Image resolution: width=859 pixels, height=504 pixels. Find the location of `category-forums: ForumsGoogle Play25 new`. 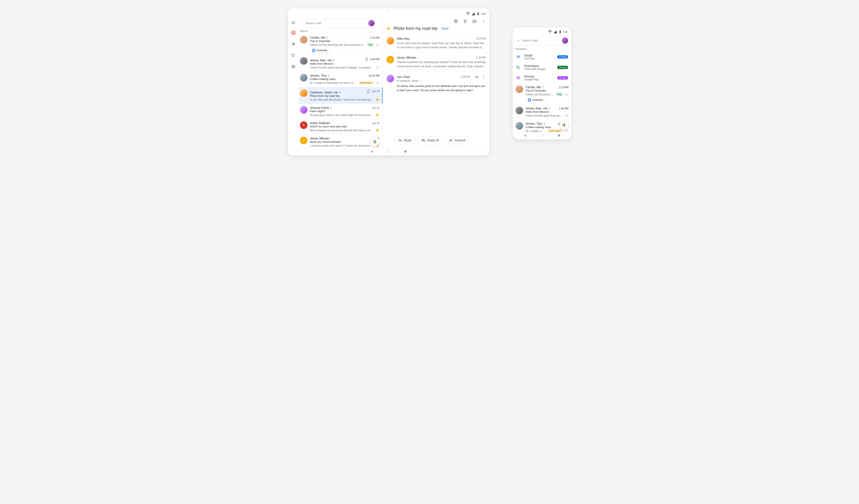

category-forums: ForumsGoogle Play25 new is located at coordinates (542, 78).